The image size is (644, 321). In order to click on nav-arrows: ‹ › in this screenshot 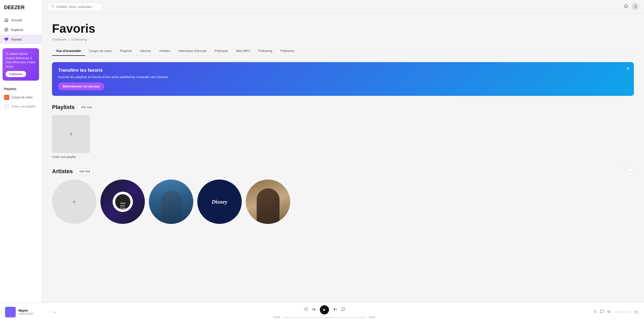, I will do `click(626, 171)`.